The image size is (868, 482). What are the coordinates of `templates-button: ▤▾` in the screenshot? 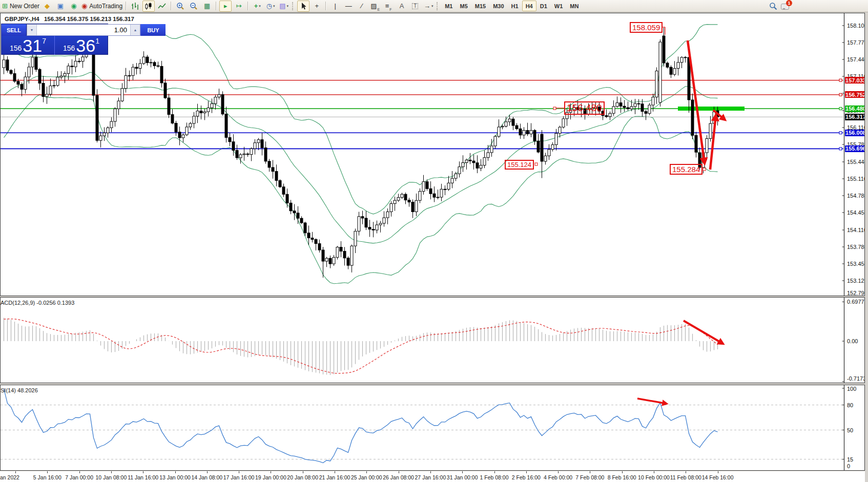 It's located at (284, 6).